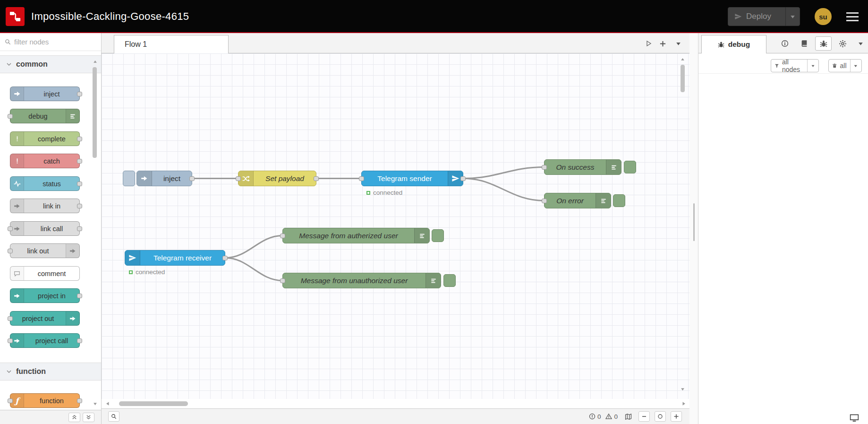  I want to click on palette-node-comment: comment, so click(45, 273).